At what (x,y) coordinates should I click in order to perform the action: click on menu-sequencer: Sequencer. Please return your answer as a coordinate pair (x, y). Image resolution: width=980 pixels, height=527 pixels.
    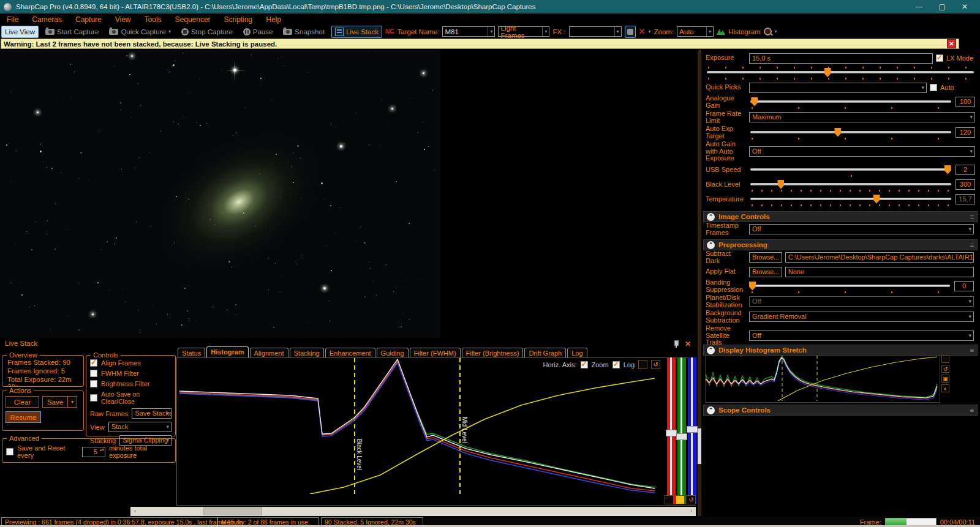
    Looking at the image, I should click on (193, 20).